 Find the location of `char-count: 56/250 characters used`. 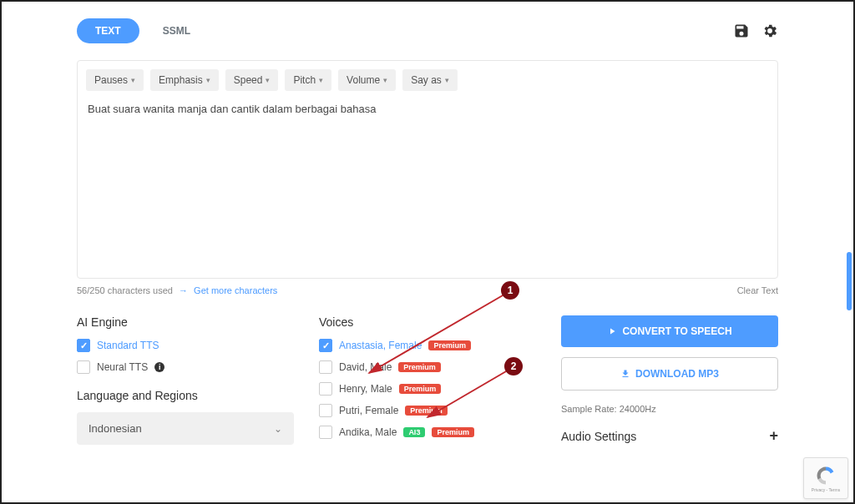

char-count: 56/250 characters used is located at coordinates (125, 290).